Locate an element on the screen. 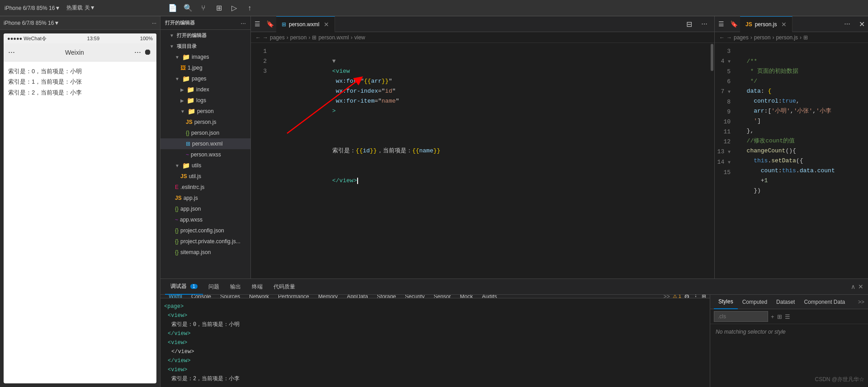 Image resolution: width=868 pixels, height=387 pixels. sidebar-item-app-wxss: ~ app.wxss is located at coordinates (205, 220).